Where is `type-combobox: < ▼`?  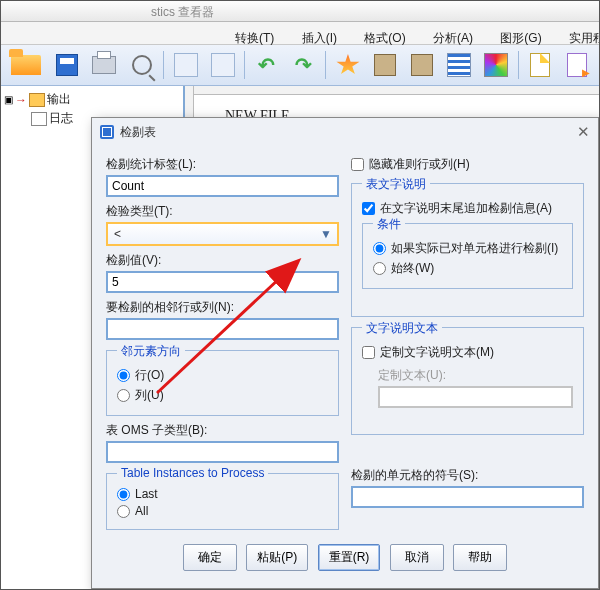 type-combobox: < ▼ is located at coordinates (222, 234).